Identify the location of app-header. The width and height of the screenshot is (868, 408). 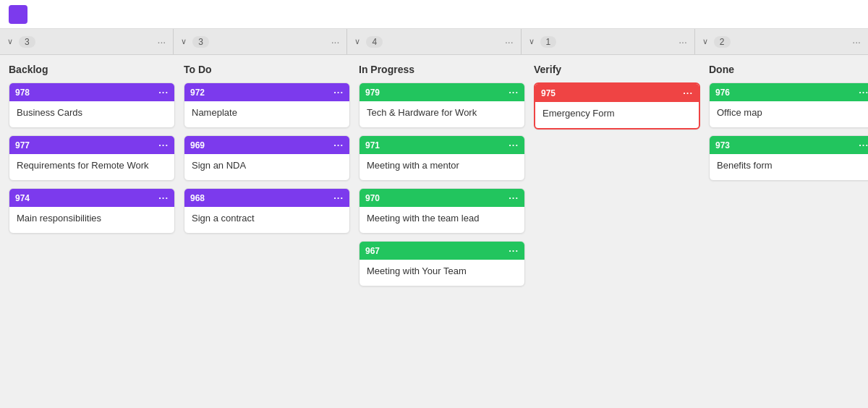
(434, 14).